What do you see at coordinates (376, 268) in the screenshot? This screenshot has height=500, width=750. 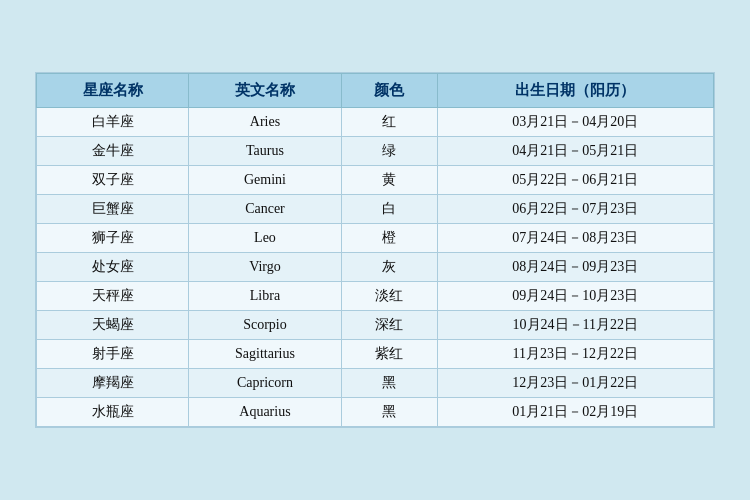 I see `table-row: 处女座Virgo灰08月24日－09月23日` at bounding box center [376, 268].